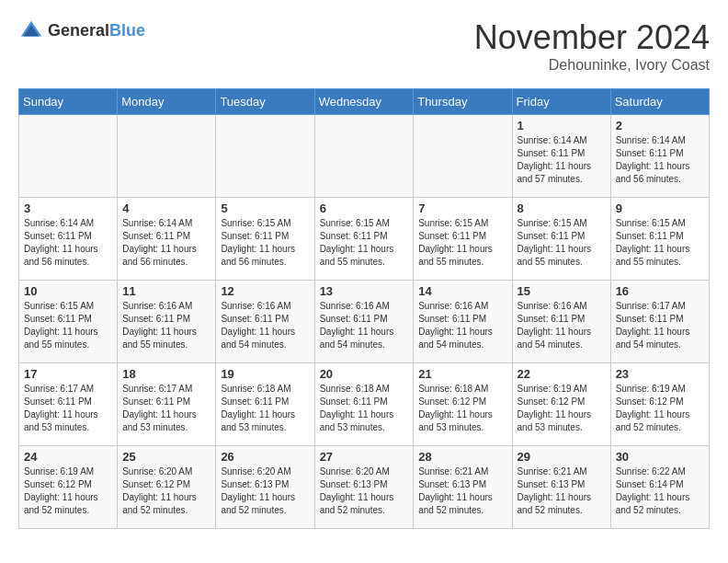 This screenshot has width=728, height=563. Describe the element at coordinates (68, 102) in the screenshot. I see `weekday-header: Sunday` at that location.